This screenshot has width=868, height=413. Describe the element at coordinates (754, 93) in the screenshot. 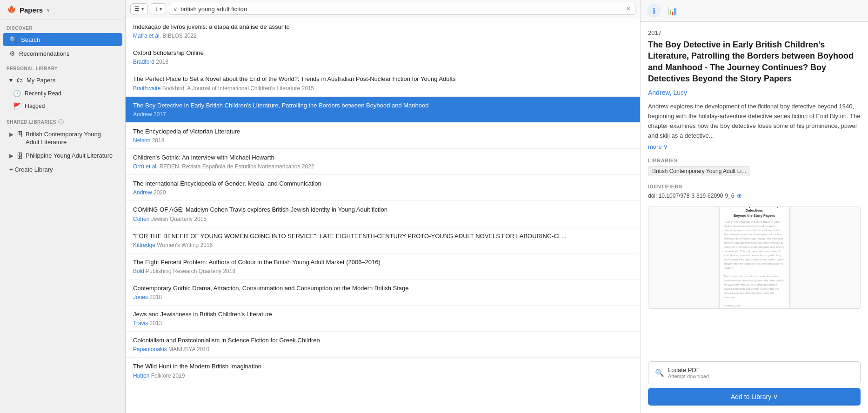

I see `detail-author: Andrew, Lucy` at that location.